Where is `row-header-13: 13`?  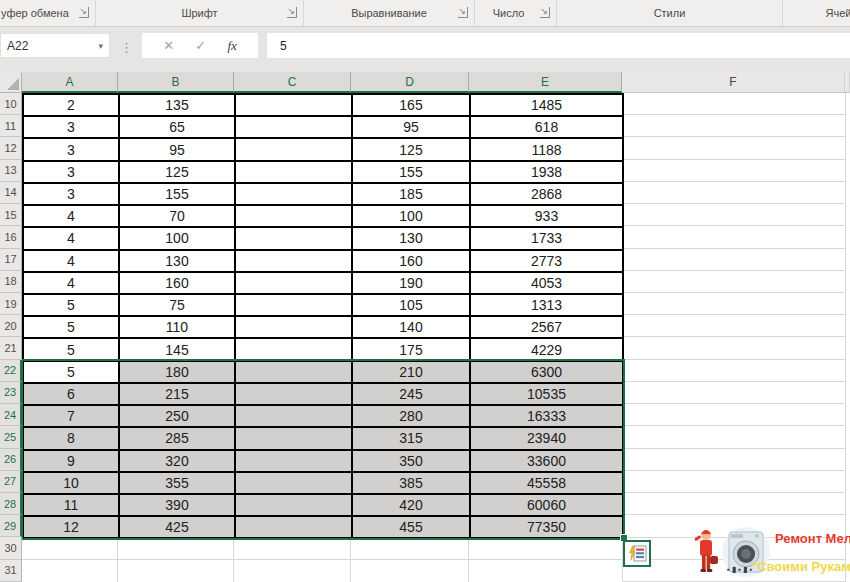 row-header-13: 13 is located at coordinates (11, 171).